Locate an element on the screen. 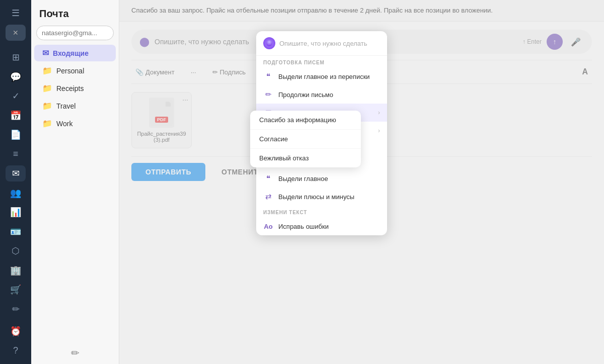 The height and width of the screenshot is (364, 604). document-toolbar-icon: 📎 is located at coordinates (139, 72).